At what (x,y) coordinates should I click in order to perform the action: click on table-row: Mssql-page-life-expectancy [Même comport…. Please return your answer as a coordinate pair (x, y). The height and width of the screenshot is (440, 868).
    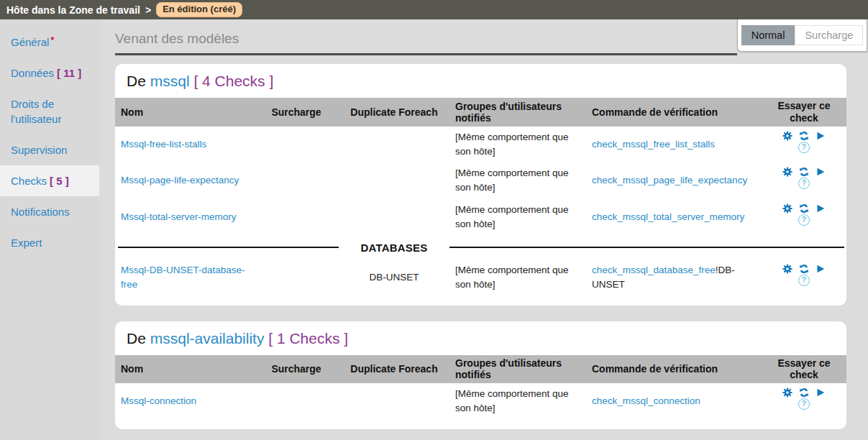
    Looking at the image, I should click on (480, 181).